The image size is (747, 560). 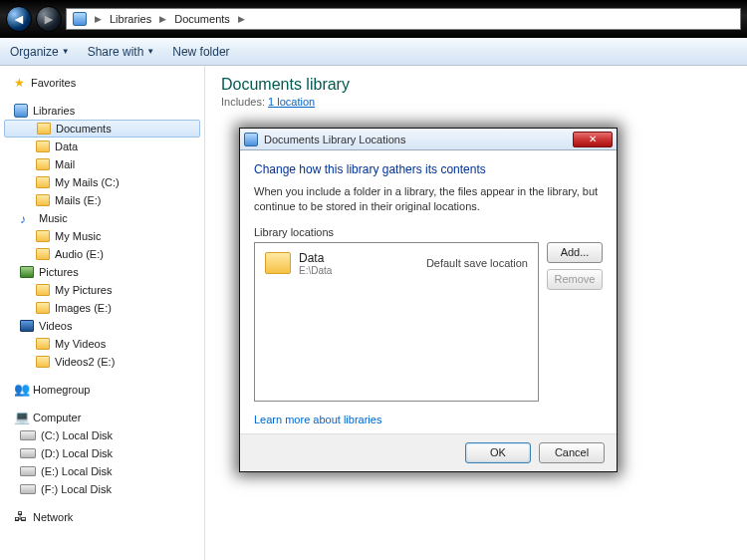 I want to click on sidebar-item: Images (E:), so click(x=102, y=308).